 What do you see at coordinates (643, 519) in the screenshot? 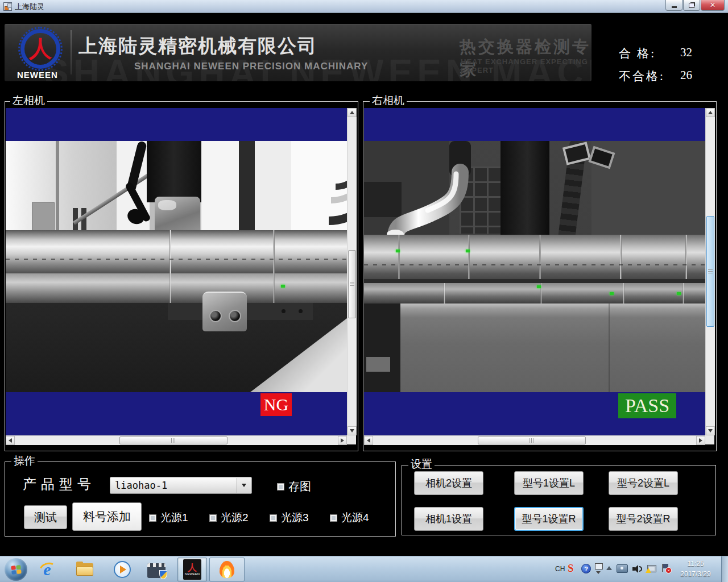
I see `model2-settings-r-button: 型号2设置R` at bounding box center [643, 519].